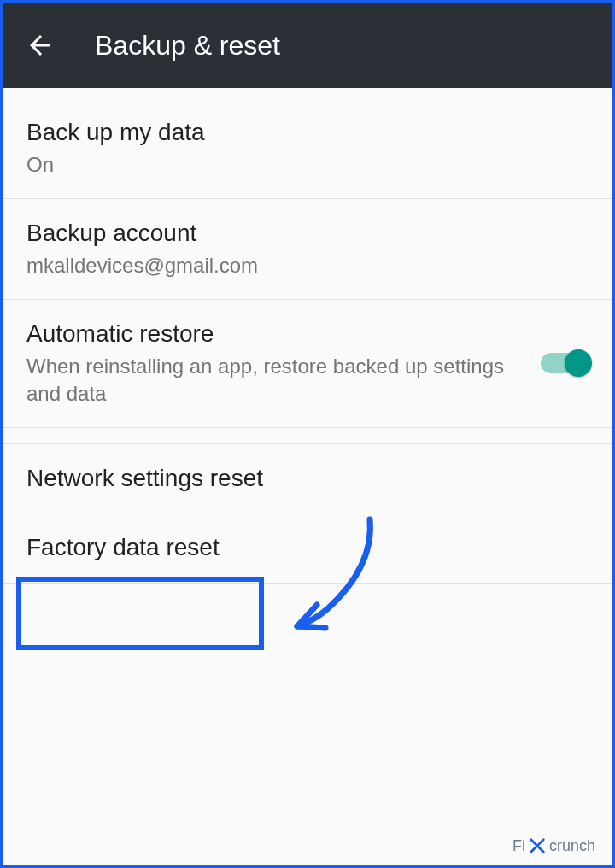 The height and width of the screenshot is (868, 615). What do you see at coordinates (537, 846) in the screenshot?
I see `watermark-x-icon` at bounding box center [537, 846].